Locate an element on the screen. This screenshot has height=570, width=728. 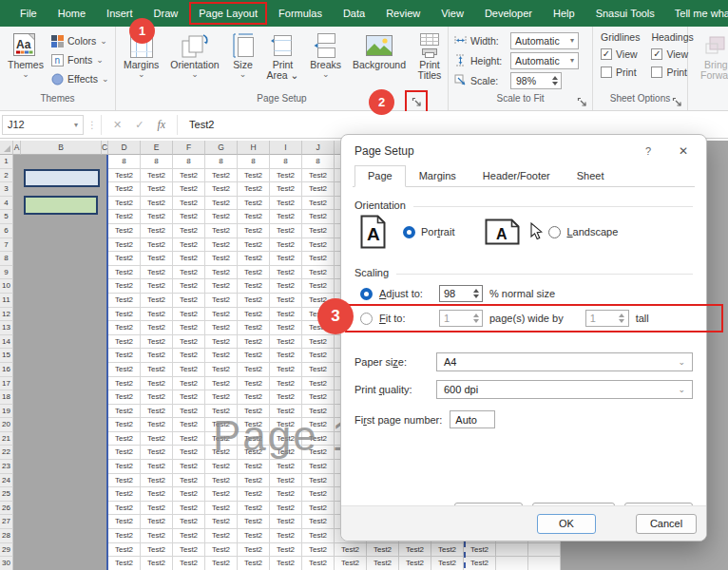
cell-H30: Test2 is located at coordinates (254, 563).